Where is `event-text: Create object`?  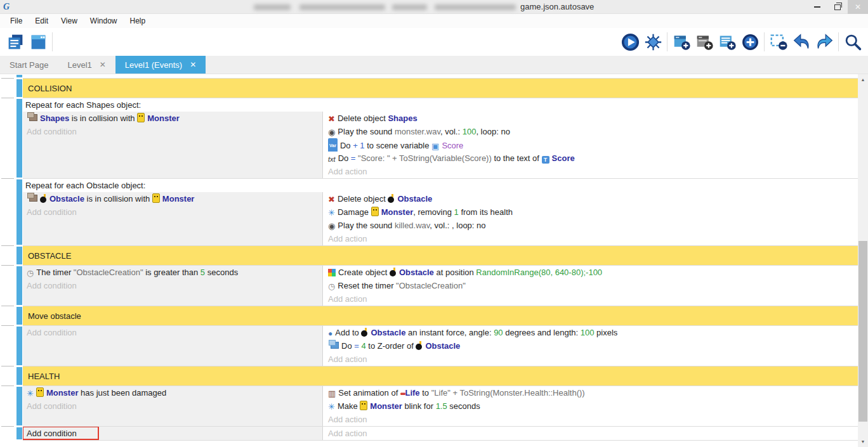 event-text: Create object is located at coordinates (364, 273).